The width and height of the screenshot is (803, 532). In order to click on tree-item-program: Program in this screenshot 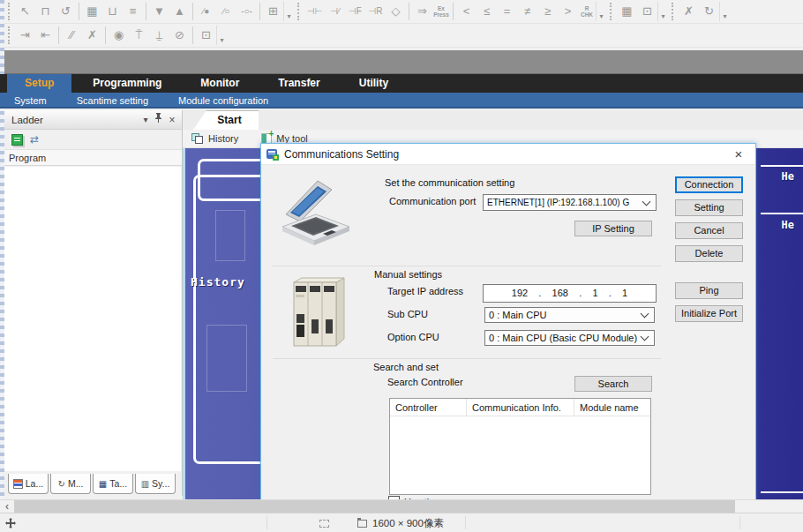, I will do `click(94, 158)`.